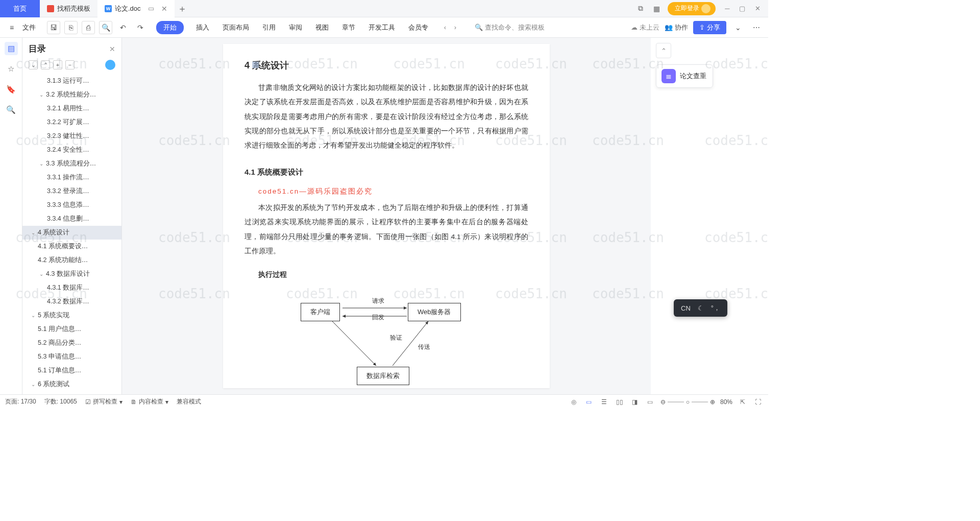 The height and width of the screenshot is (521, 980). What do you see at coordinates (20, 9) in the screenshot?
I see `tab-home: 首页` at bounding box center [20, 9].